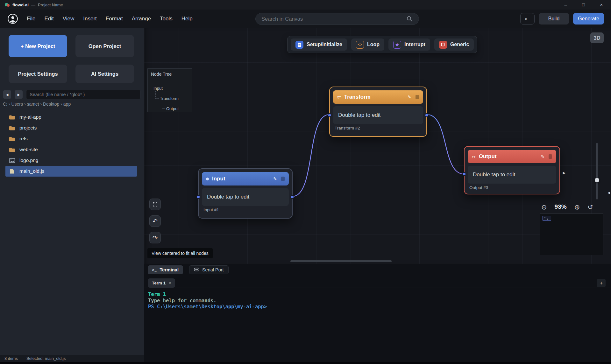 Image resolution: width=611 pixels, height=364 pixels. What do you see at coordinates (163, 105) in the screenshot?
I see `tree-connector` at bounding box center [163, 105].